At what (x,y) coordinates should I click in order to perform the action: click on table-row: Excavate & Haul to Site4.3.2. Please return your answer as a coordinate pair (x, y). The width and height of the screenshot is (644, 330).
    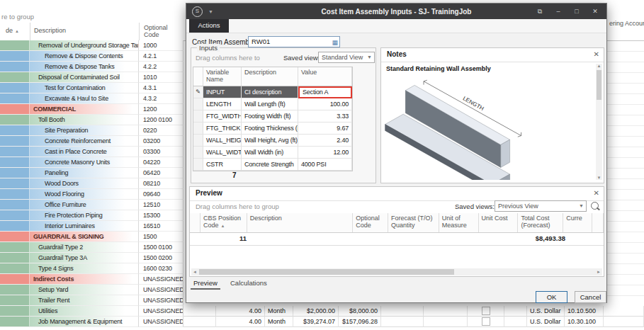
    Looking at the image, I should click on (93, 99).